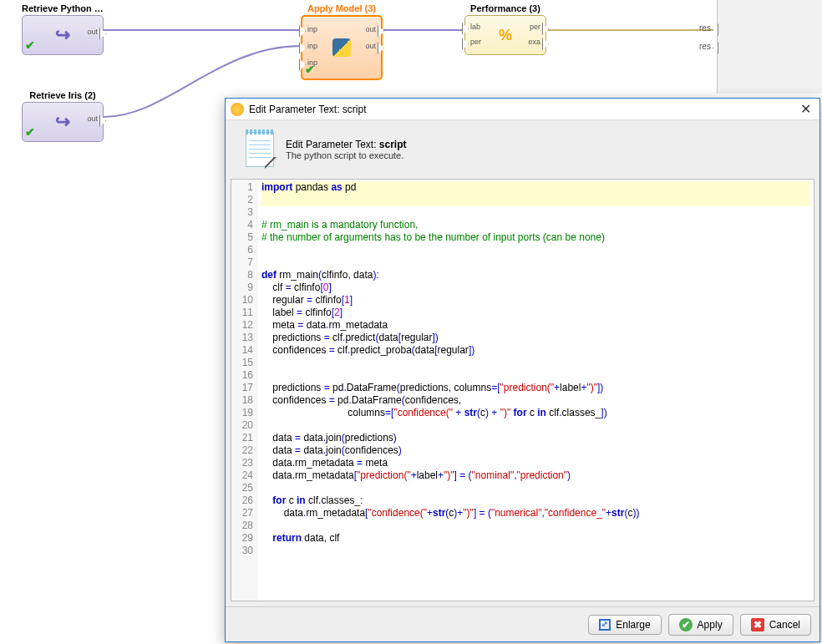 The width and height of the screenshot is (822, 644). I want to click on python-icon, so click(342, 48).